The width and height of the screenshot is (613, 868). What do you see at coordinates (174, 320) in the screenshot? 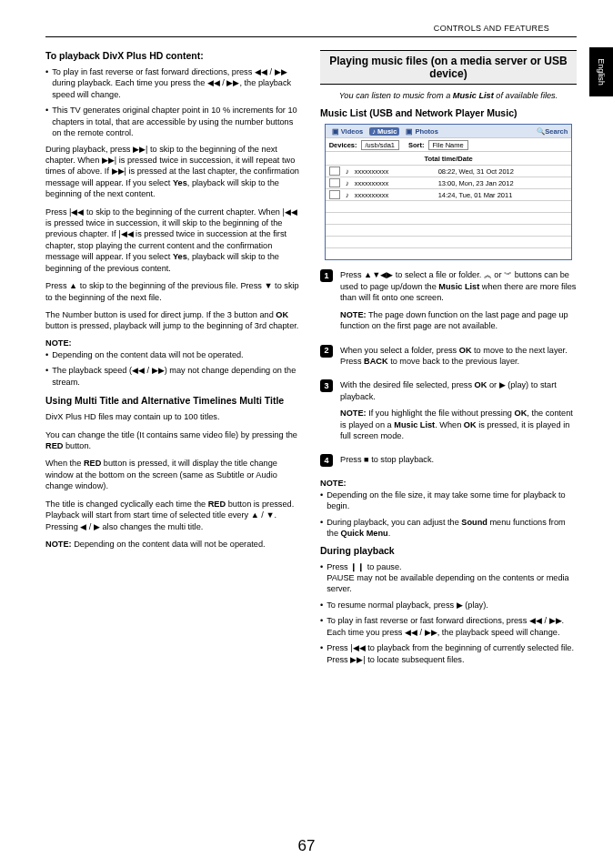
I see `paragraph: The Number button is used for direct jum…` at bounding box center [174, 320].